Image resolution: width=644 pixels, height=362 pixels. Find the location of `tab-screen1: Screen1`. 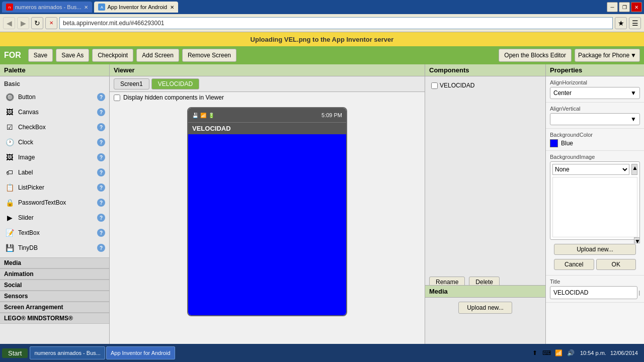

tab-screen1: Screen1 is located at coordinates (132, 84).